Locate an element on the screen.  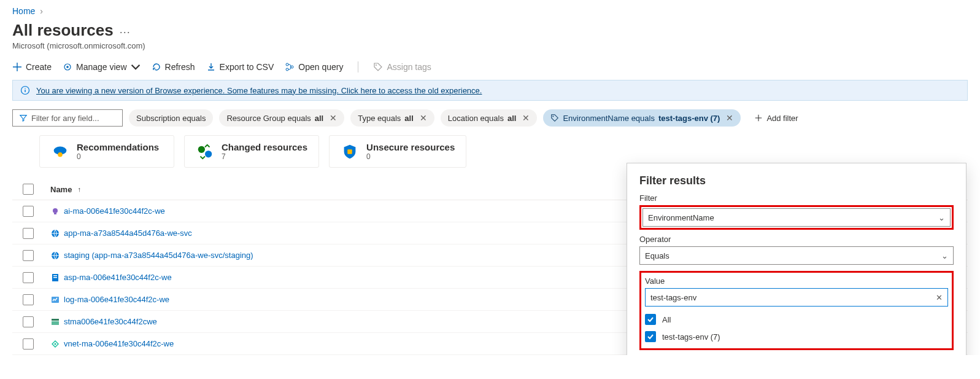
create-button: Create is located at coordinates (32, 67).